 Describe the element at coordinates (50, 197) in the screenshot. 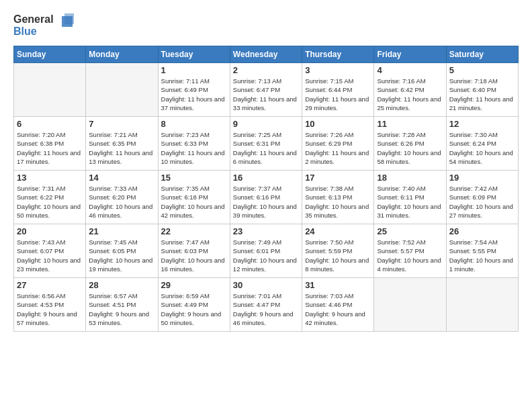

I see `calendar-cell: 13Sunrise: 7:31 AM Sunset: 6:22 PM Dayli…` at that location.